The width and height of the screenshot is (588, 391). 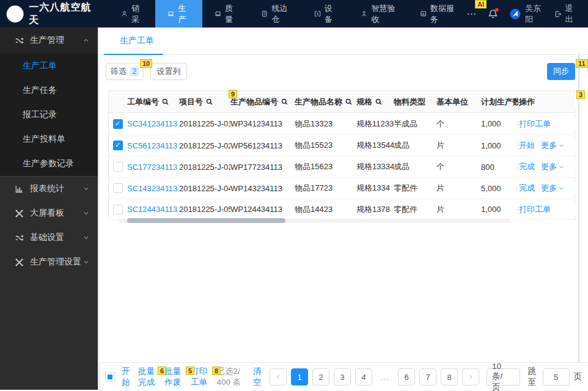 What do you see at coordinates (162, 371) in the screenshot?
I see `annotation-badge-6: 6` at bounding box center [162, 371].